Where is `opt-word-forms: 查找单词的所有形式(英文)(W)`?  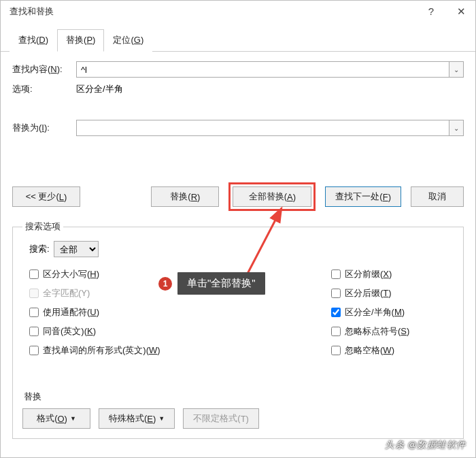 opt-word-forms: 查找单词的所有形式(英文)(W) is located at coordinates (177, 350).